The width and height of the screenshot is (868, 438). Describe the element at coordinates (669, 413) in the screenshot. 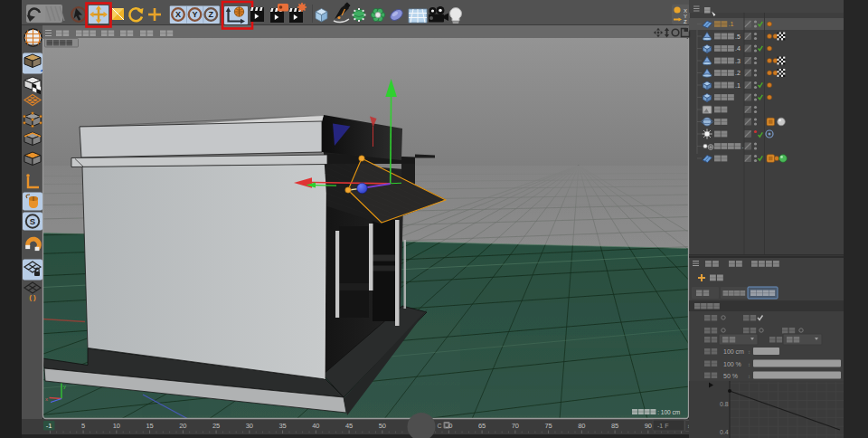

I see `svg-text:: 100 cm: : 100 cm` at that location.